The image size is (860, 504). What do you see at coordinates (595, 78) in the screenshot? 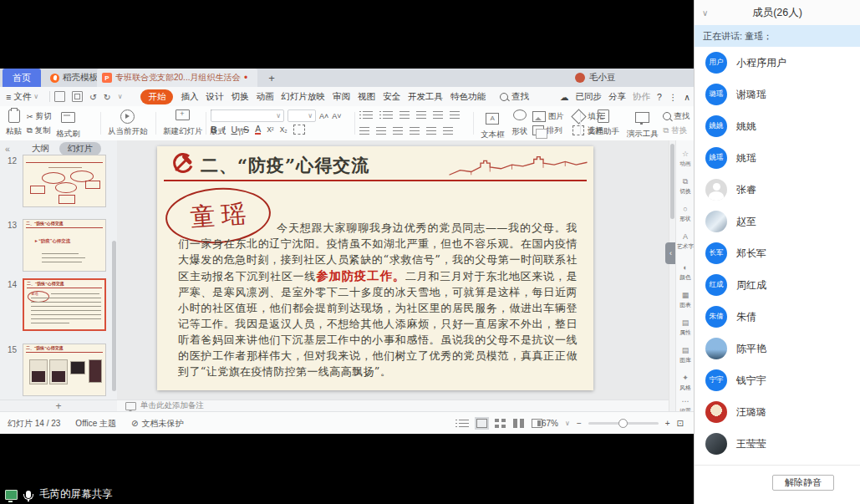
I see `account-chip: 毛小豆` at bounding box center [595, 78].